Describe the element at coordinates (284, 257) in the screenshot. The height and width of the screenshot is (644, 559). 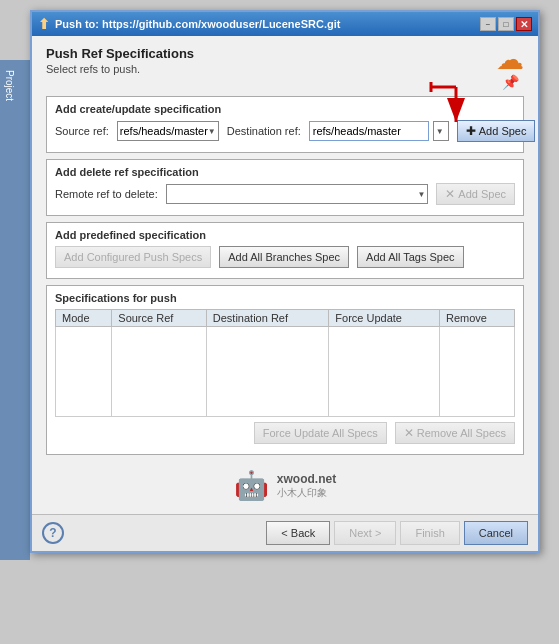
I see `add-all-branches-spec-button: Add All Branches Spec` at that location.